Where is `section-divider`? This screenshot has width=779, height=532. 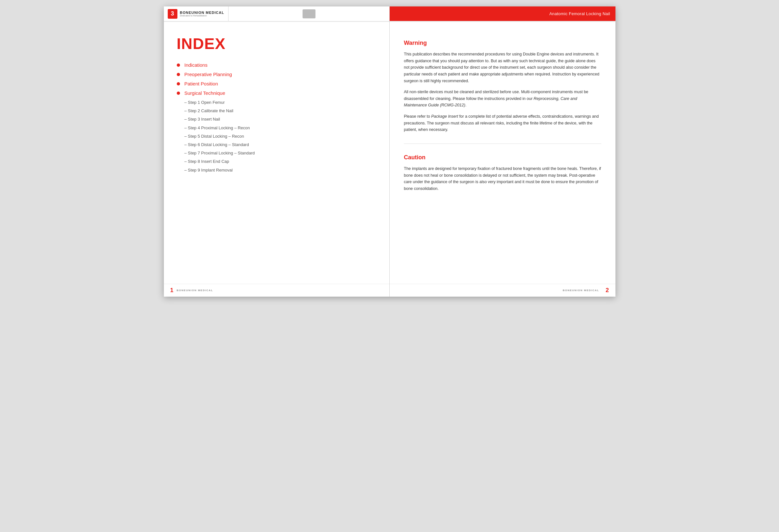 section-divider is located at coordinates (503, 143).